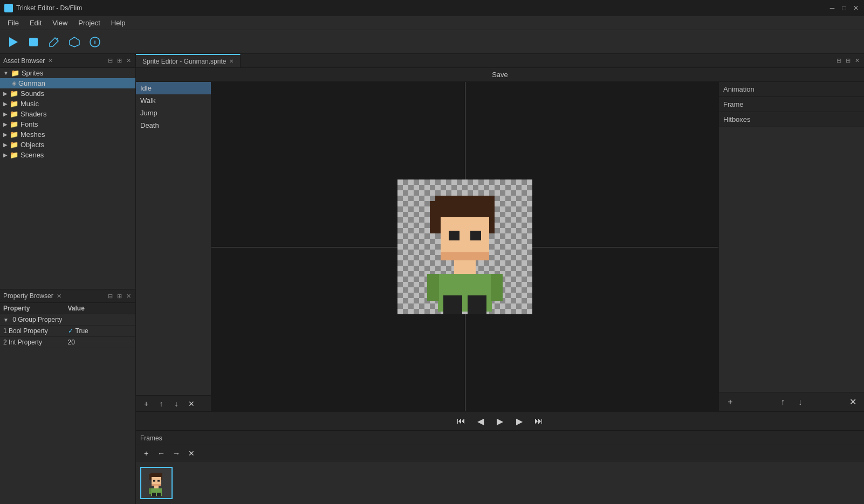 This screenshot has width=864, height=504. What do you see at coordinates (68, 124) in the screenshot?
I see `tree-item-fonts: ▶ 📁 Fonts` at bounding box center [68, 124].